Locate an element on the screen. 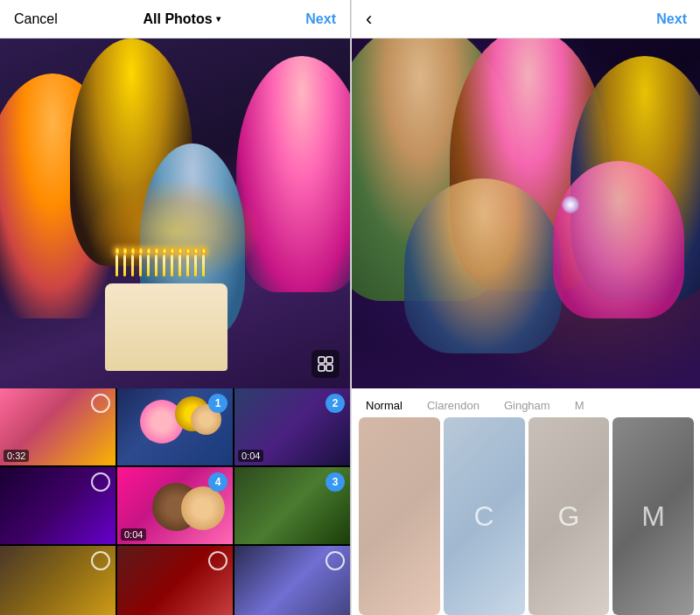 This screenshot has width=700, height=615. filter-thumb-moon: M is located at coordinates (653, 516).